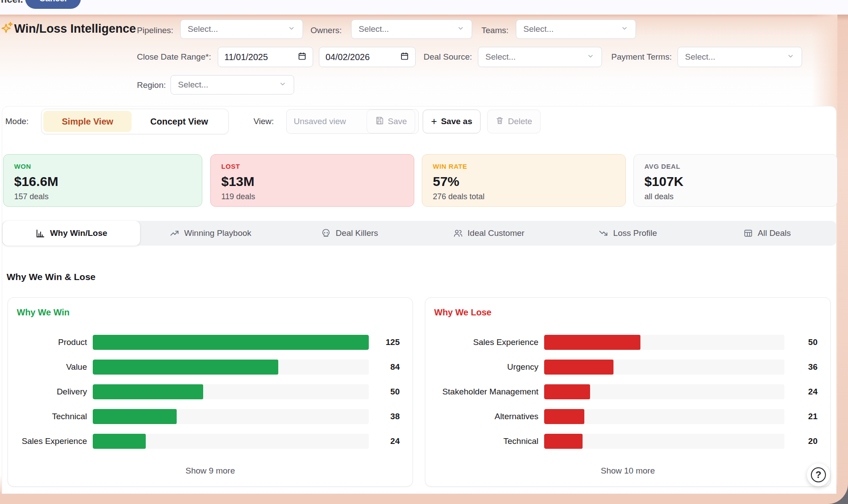 Image resolution: width=848 pixels, height=504 pixels. Describe the element at coordinates (326, 233) in the screenshot. I see `skull-icon` at that location.